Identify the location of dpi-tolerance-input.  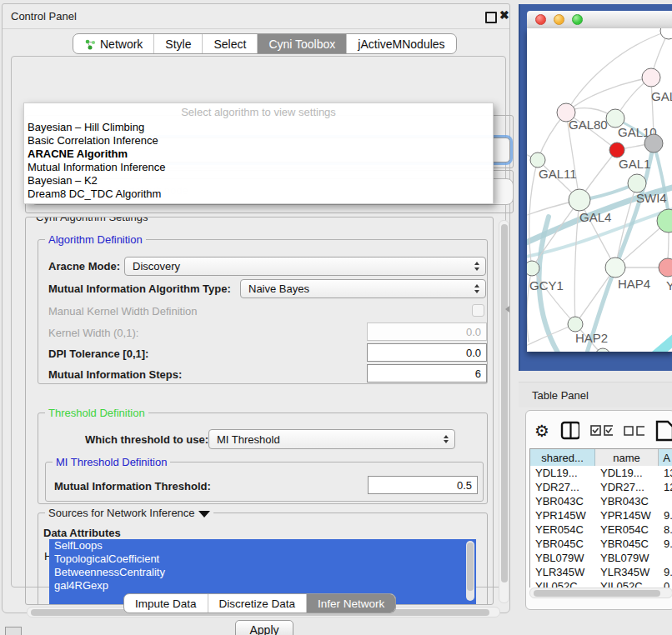
(427, 352).